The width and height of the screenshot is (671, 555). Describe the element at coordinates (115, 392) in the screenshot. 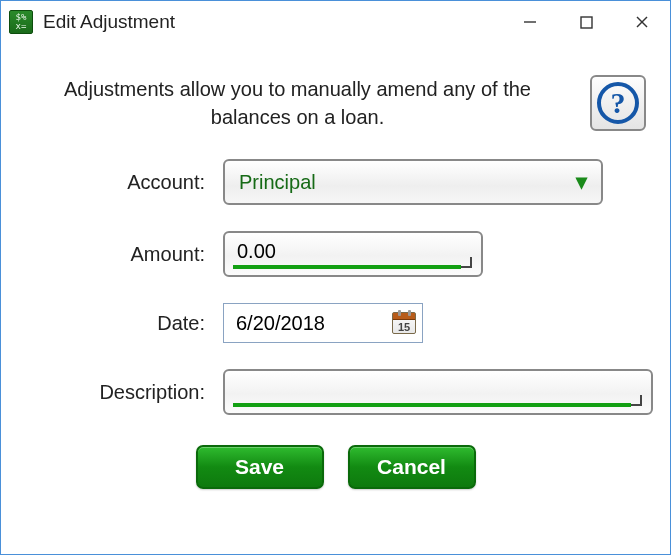

I see `description-label: Description:` at that location.